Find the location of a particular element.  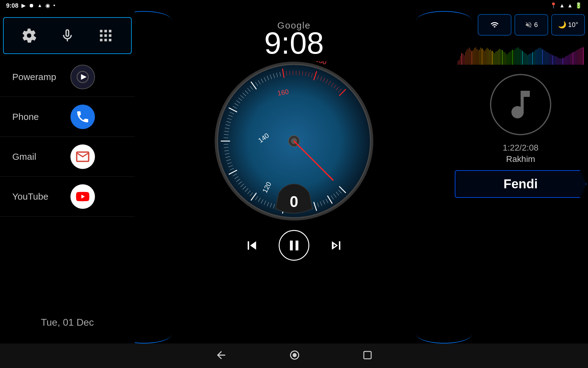

back-button is located at coordinates (221, 356).